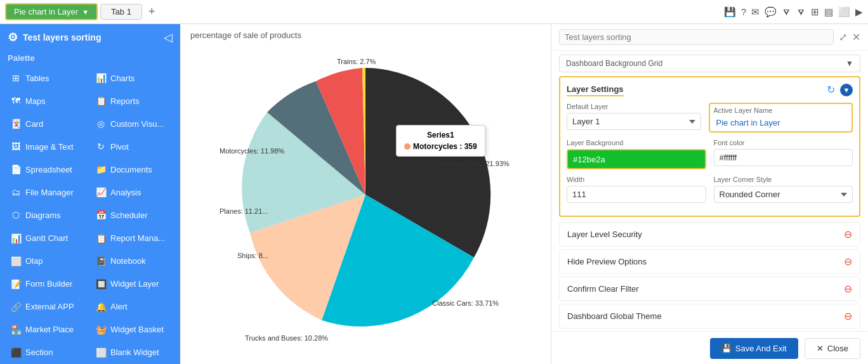  What do you see at coordinates (48, 261) in the screenshot?
I see `sidebar-item-olap: ⬜ Olap` at bounding box center [48, 261].